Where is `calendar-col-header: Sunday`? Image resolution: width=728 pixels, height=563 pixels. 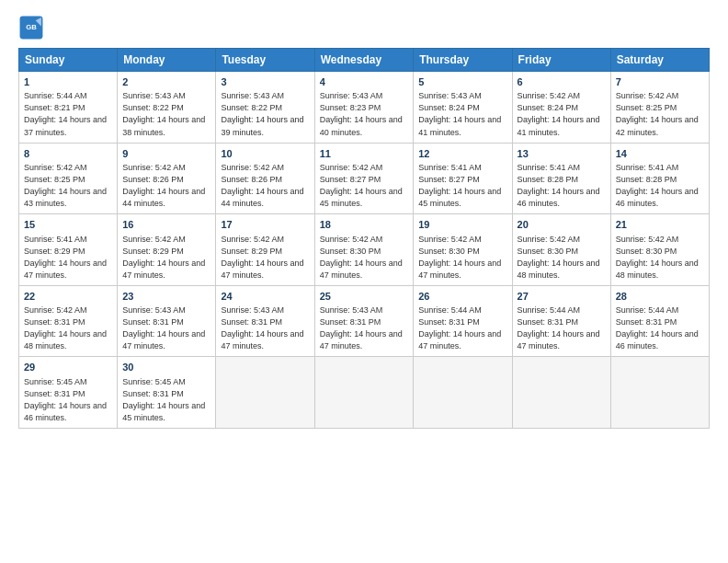
calendar-col-header: Sunday is located at coordinates (68, 61).